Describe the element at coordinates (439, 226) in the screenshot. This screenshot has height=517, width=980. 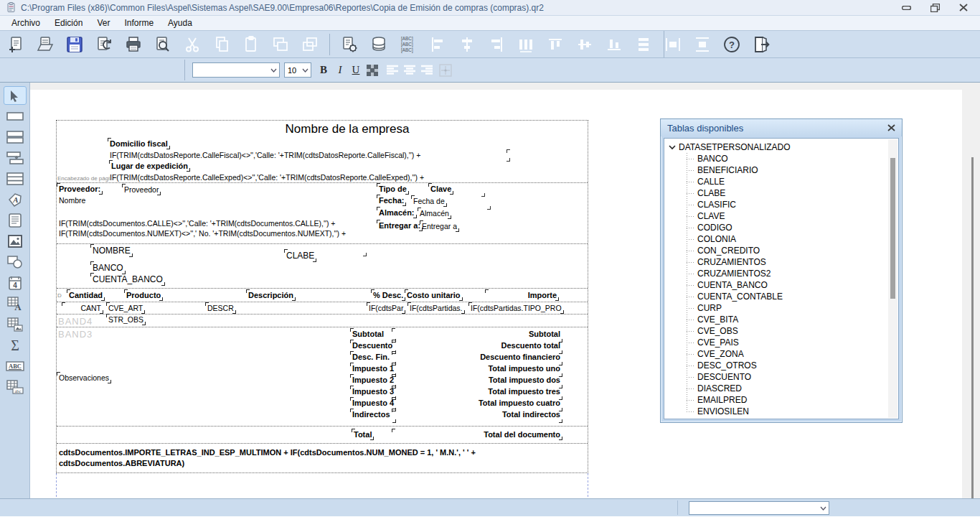
I see `entregar-field: Entregar a` at that location.